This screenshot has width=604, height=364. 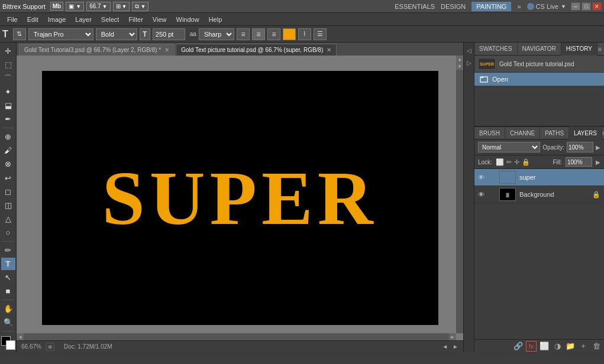 I want to click on cslive-label: CS Live, so click(x=548, y=6).